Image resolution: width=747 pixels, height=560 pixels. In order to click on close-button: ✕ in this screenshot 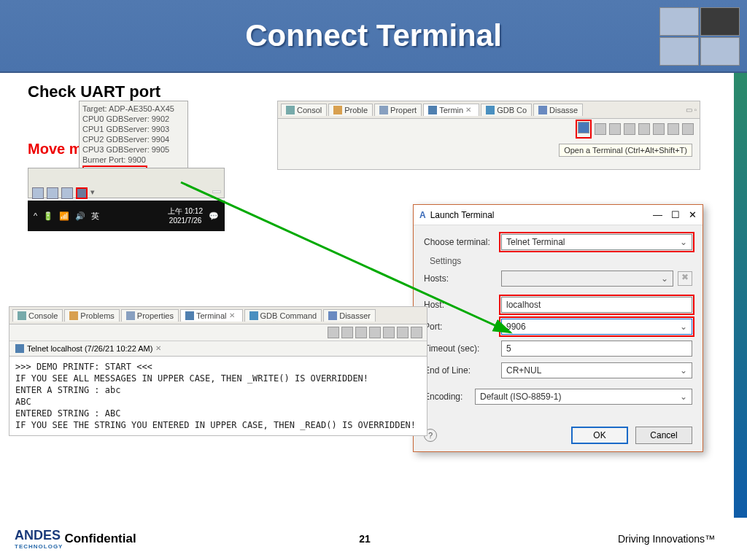, I will do `click(693, 214)`.